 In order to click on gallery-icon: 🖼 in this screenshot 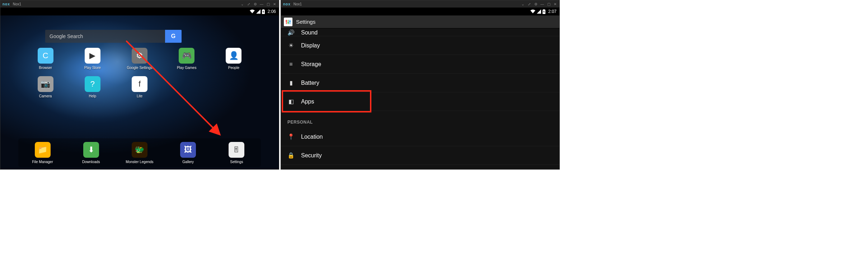, I will do `click(188, 150)`.